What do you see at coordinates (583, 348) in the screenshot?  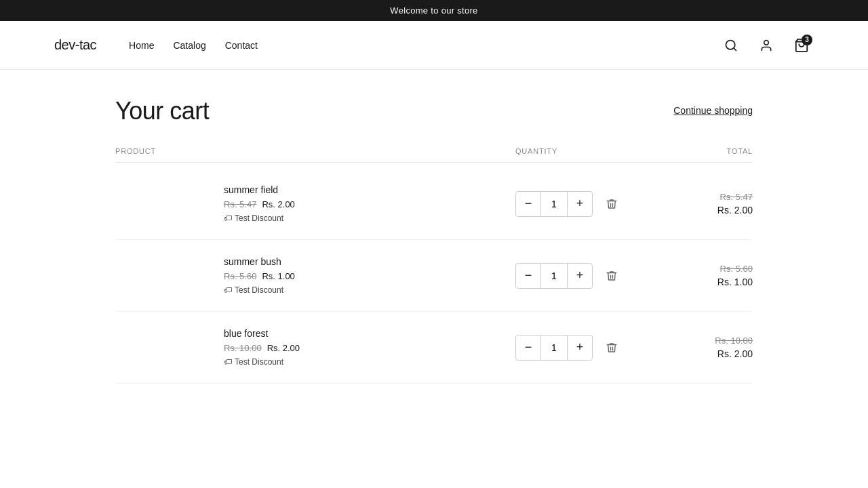 I see `quantity-area-3: − +` at bounding box center [583, 348].